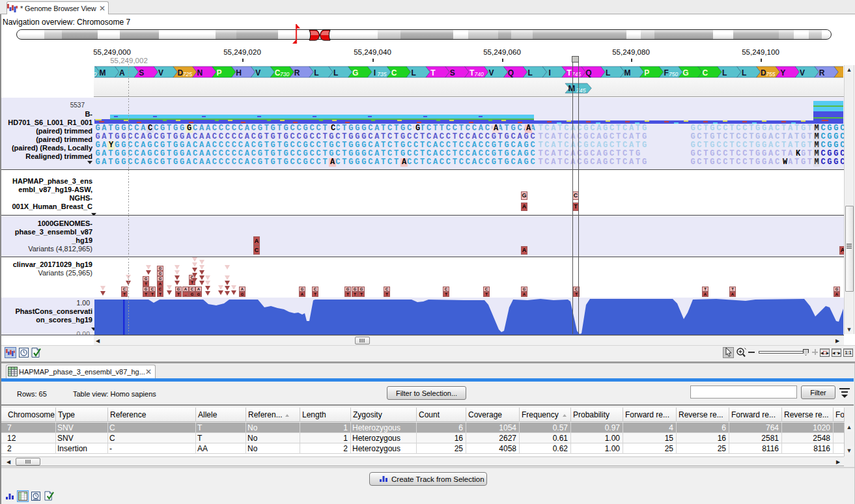 The image size is (855, 504). What do you see at coordinates (285, 74) in the screenshot?
I see `svg-text: 730` at bounding box center [285, 74].